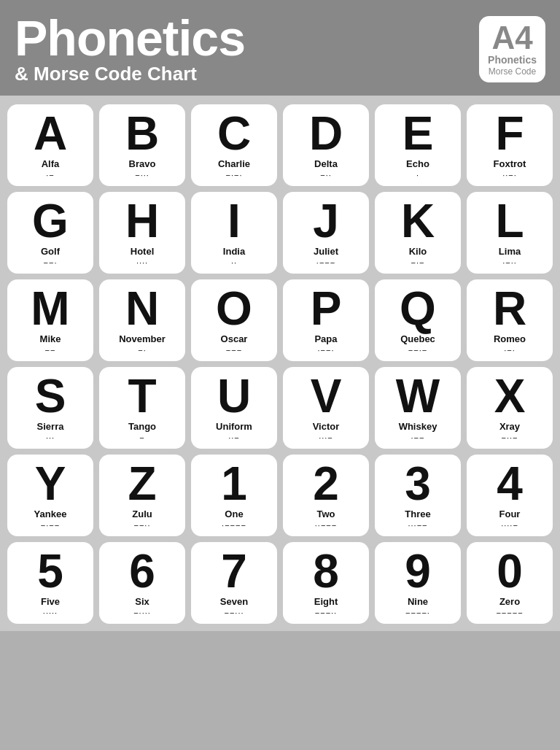 This screenshot has height=750, width=560. What do you see at coordinates (234, 525) in the screenshot?
I see `card-morse-code: ·−−−−` at bounding box center [234, 525].